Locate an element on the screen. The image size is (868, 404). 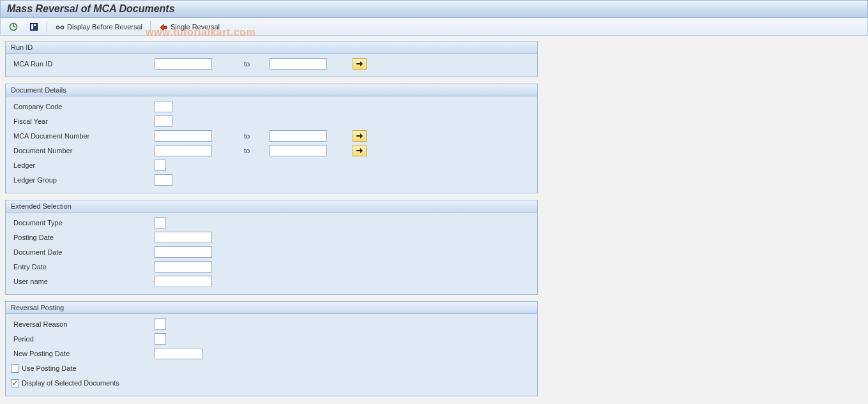
label-rev-reason: Reversal Reason is located at coordinates (83, 324).